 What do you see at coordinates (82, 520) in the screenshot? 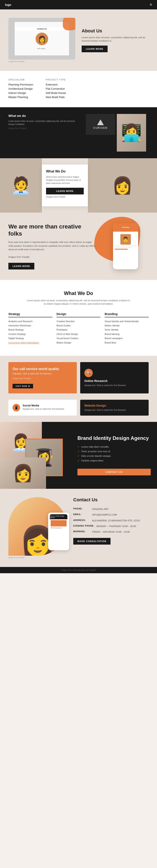
I see `contact-address-label: ADDRESS:` at bounding box center [82, 520].